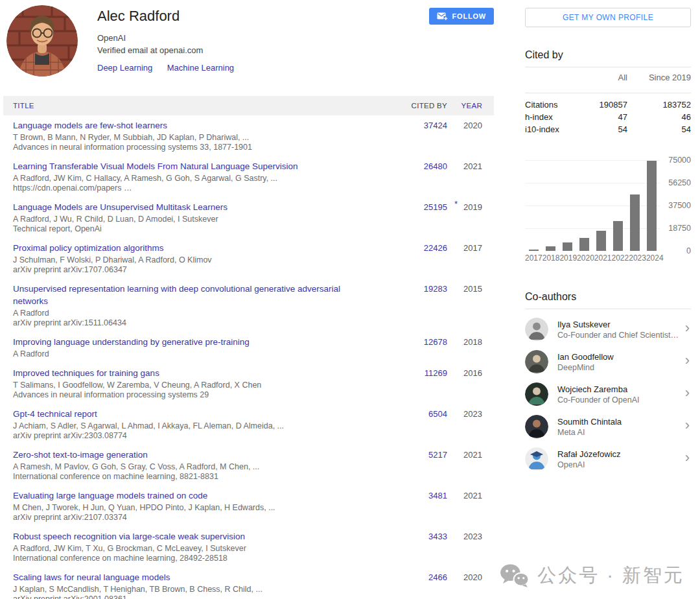  I want to click on stat-value-since: 54, so click(659, 130).